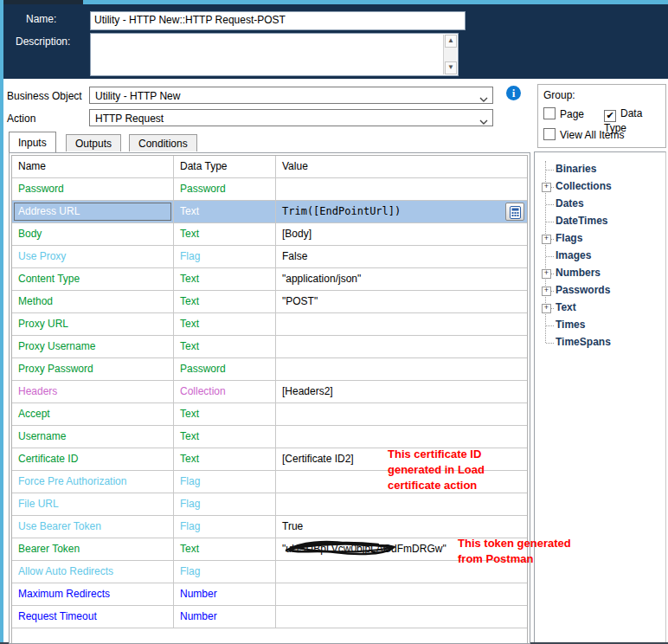 The image size is (668, 644). I want to click on tab-outputs: Outputs, so click(93, 143).